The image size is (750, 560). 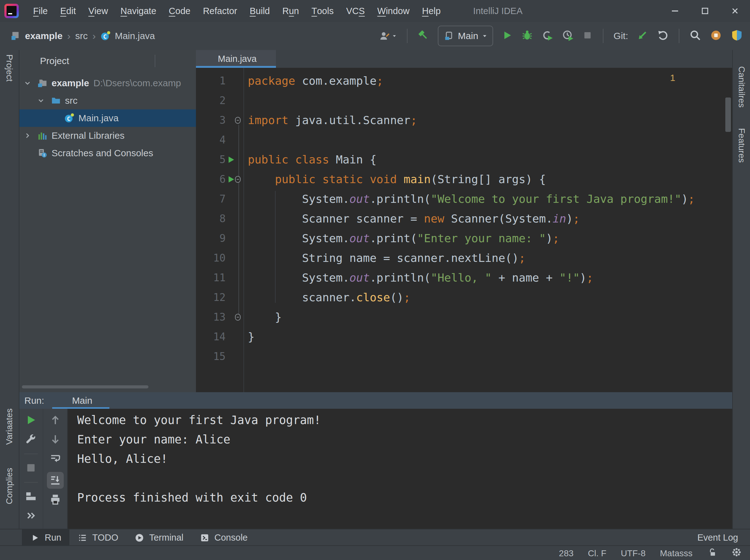 What do you see at coordinates (31, 420) in the screenshot?
I see `rerun-icon` at bounding box center [31, 420].